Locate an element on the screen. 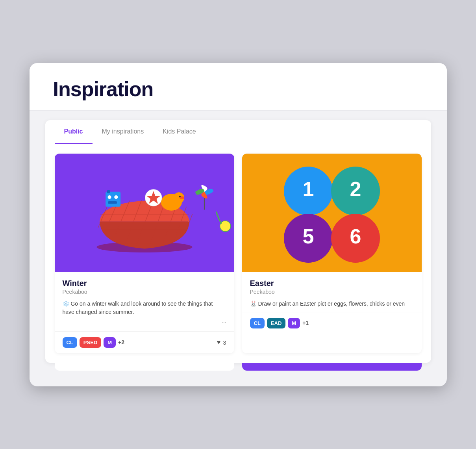  easter-card-tags: CL EAD M +1 is located at coordinates (280, 323).